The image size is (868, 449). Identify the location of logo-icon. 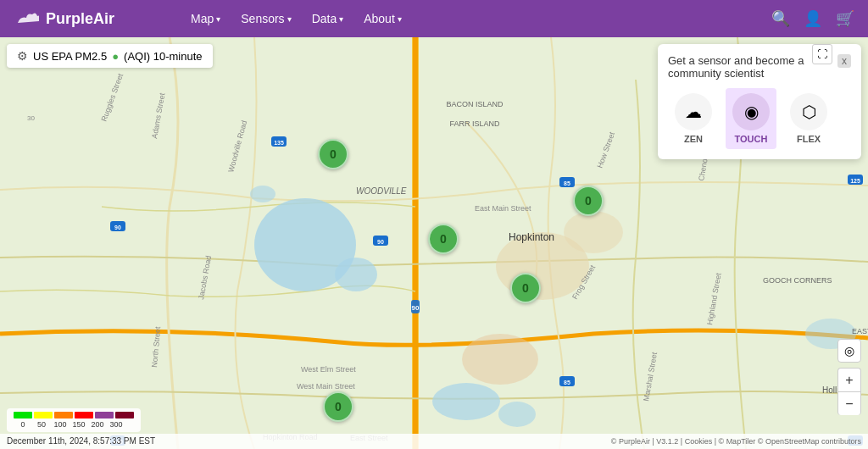
(26, 19).